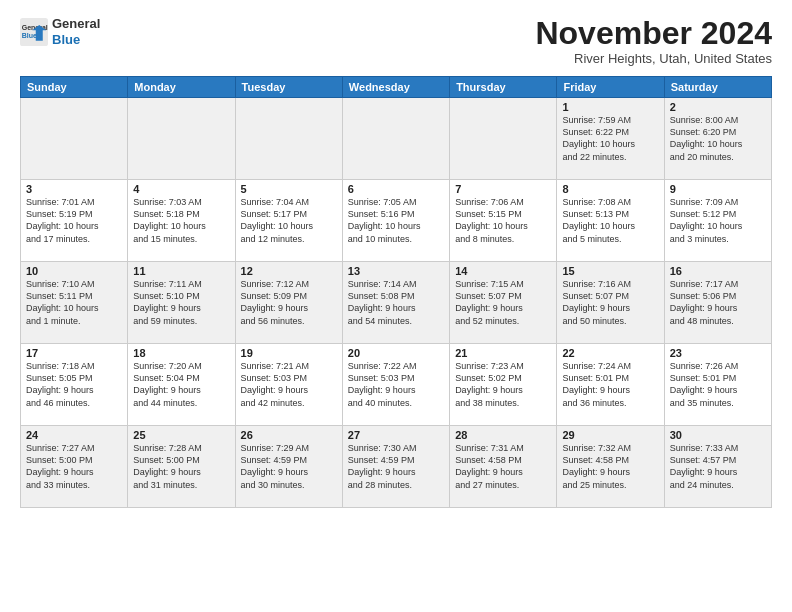 The width and height of the screenshot is (792, 612). I want to click on calendar-cell: 21Sunrise: 7:23 AM Sunset: 5:02 PM Dayli…, so click(504, 385).